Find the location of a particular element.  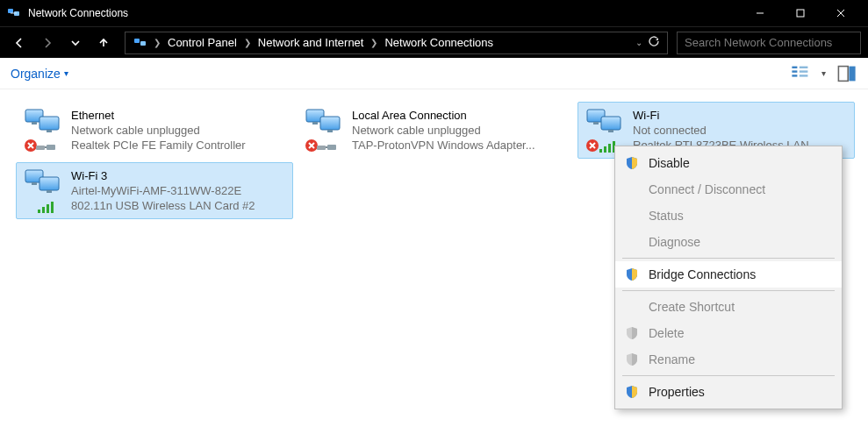

back-button is located at coordinates (19, 43).